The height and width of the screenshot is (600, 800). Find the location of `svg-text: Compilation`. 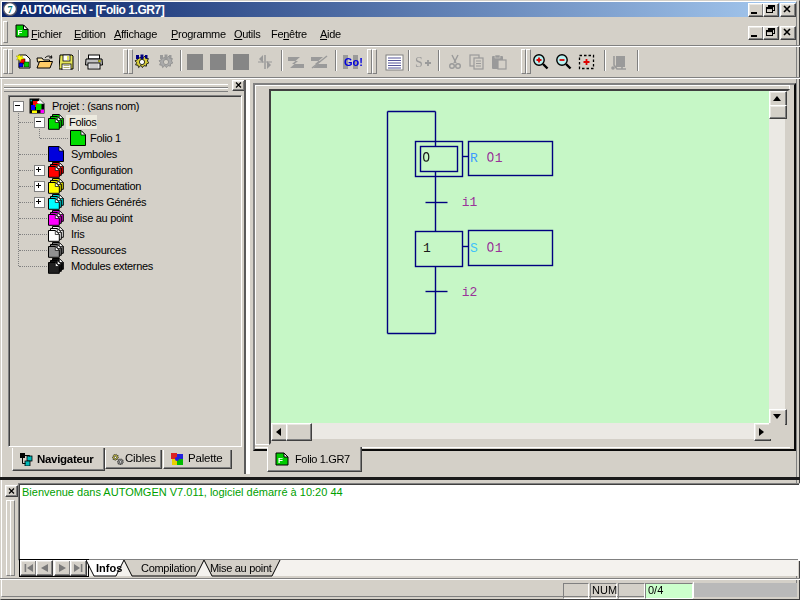

svg-text: Compilation is located at coordinates (168, 568).